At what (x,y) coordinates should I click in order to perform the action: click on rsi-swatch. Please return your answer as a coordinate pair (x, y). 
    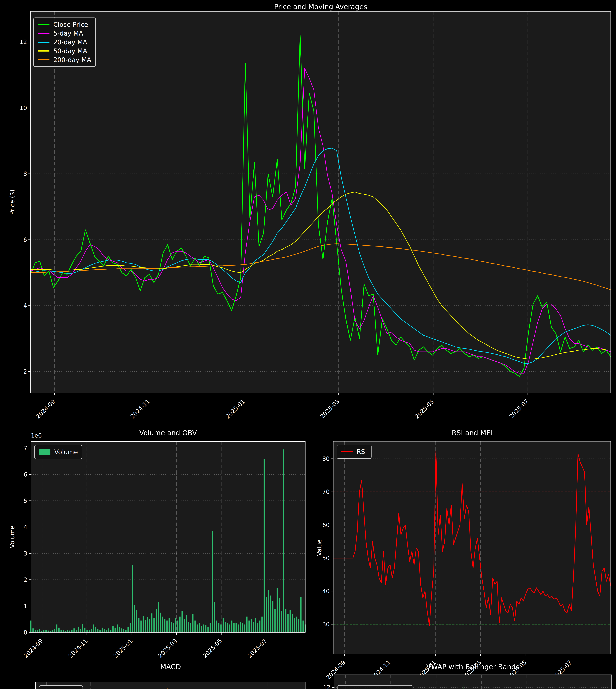
    Looking at the image, I should click on (347, 451).